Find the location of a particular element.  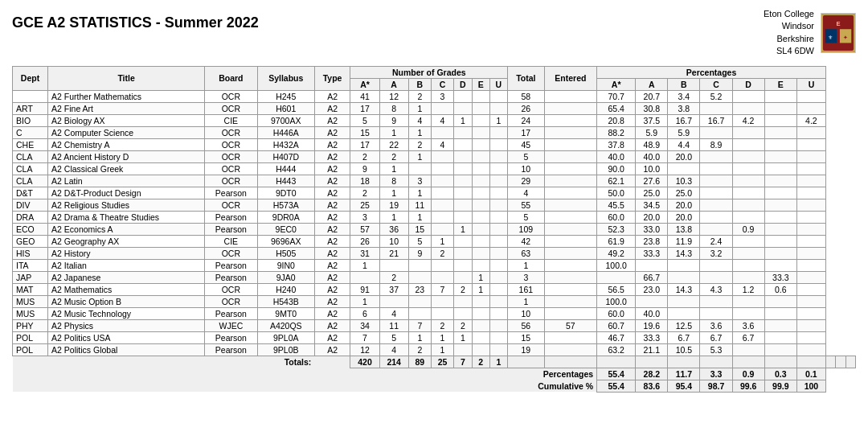

col-pct-astar: A* is located at coordinates (616, 84).